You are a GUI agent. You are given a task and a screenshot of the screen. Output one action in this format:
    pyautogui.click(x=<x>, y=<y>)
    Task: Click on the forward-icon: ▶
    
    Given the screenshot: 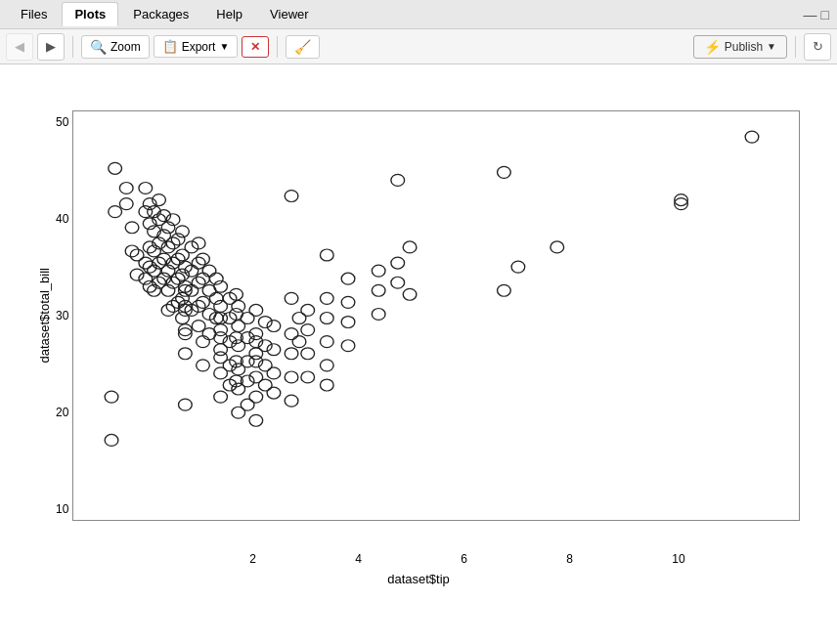 What is the action you would take?
    pyautogui.click(x=51, y=47)
    